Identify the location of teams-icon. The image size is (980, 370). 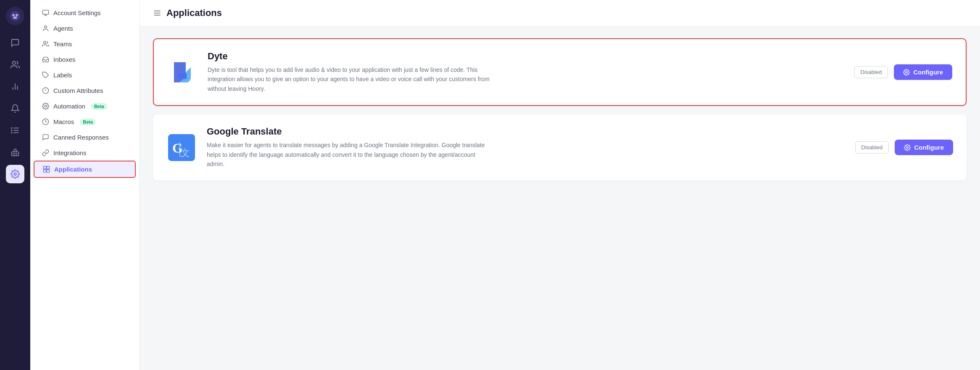
(45, 44).